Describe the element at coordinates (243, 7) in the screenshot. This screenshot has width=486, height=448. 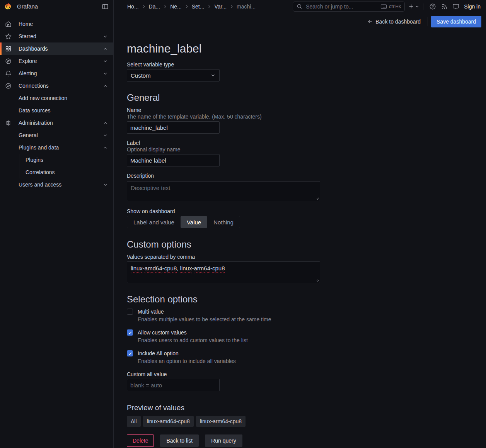
I see `top-nav: Grafana Ho... Da... Ne... Set... Var... …` at that location.